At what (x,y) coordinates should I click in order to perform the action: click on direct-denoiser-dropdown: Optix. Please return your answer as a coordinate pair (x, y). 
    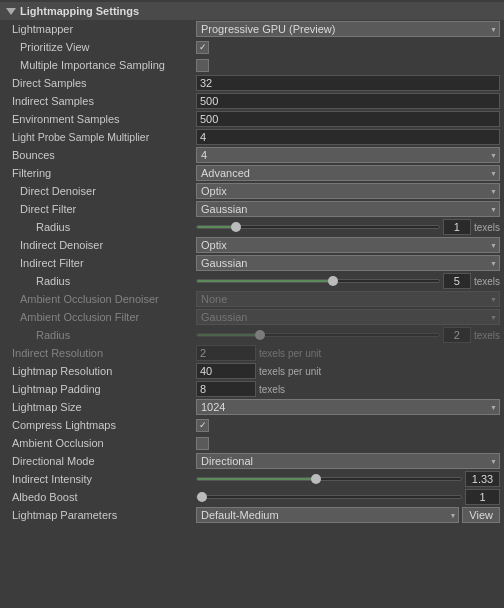
    Looking at the image, I should click on (348, 191).